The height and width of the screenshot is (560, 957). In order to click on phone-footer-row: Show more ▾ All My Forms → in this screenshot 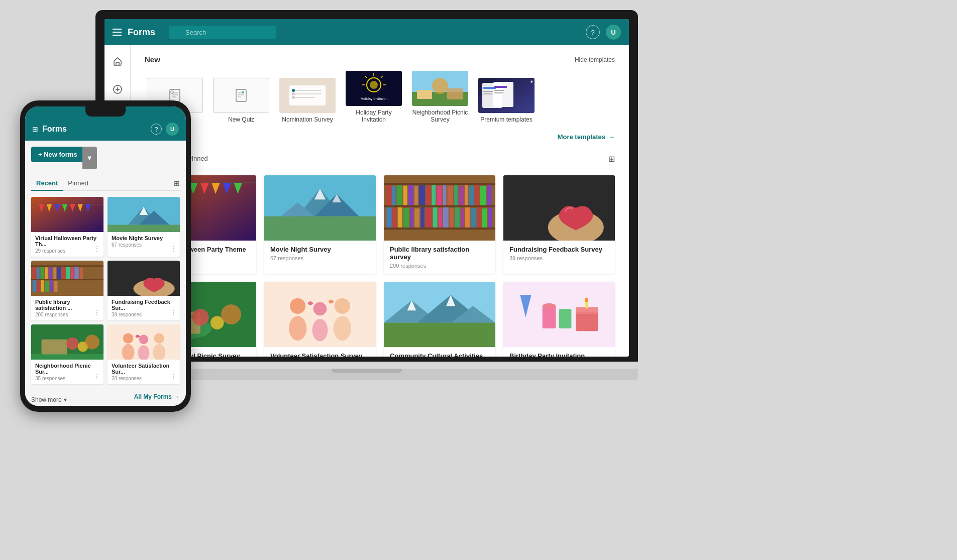, I will do `click(105, 397)`.